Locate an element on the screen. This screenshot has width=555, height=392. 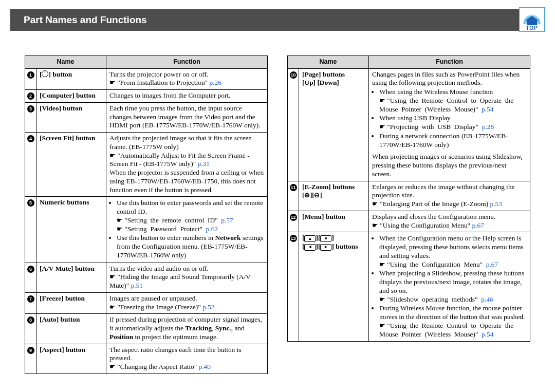
row-name: [A/V Mute] button is located at coordinates (71, 277).